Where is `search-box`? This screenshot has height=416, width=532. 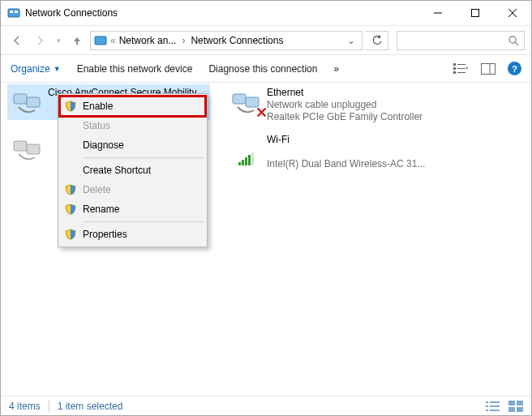
search-box is located at coordinates (461, 41).